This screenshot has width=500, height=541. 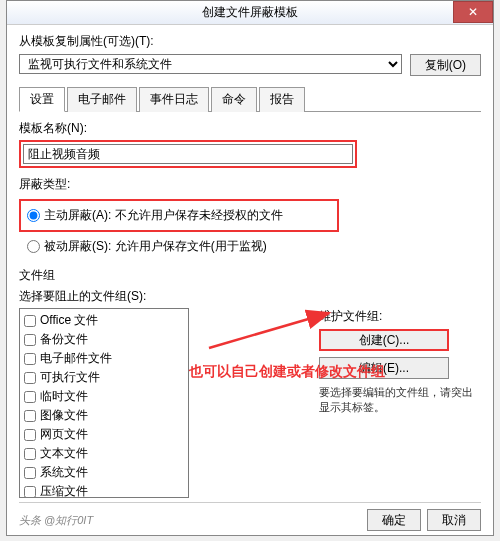 I want to click on template-name-label: 模板名称(N):, so click(x=250, y=128).